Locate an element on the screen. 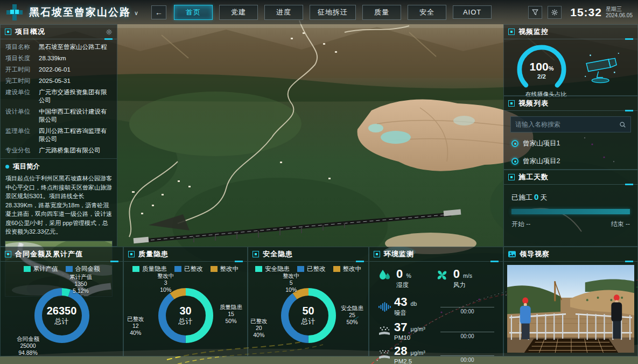 This screenshot has height=364, width=638. page-title: 黑石坡至曾家山公路 is located at coordinates (80, 12).